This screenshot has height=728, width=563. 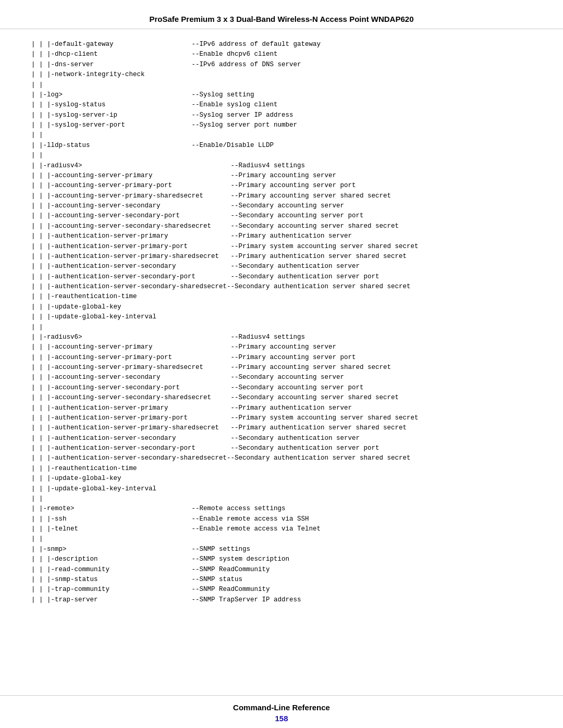 I want to click on code-line: | |-snmp> --SNMP settings, so click(x=282, y=549).